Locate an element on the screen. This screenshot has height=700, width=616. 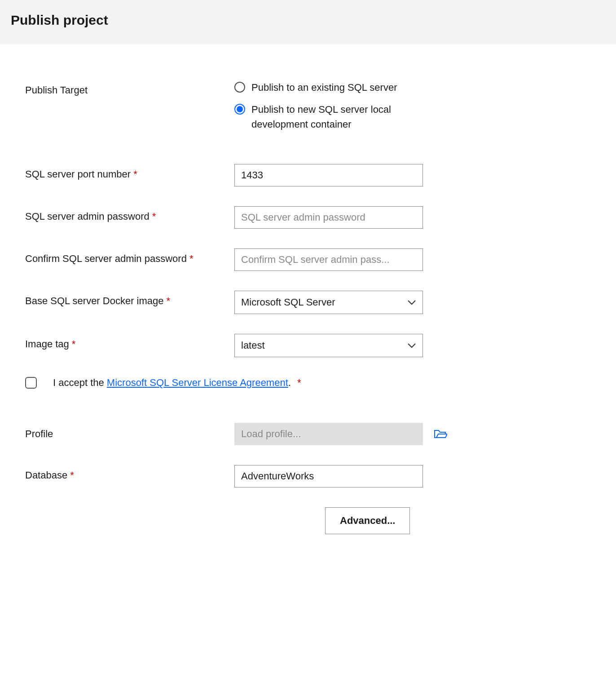
publish-target-radios: Publish to an existing SQL server Publis… is located at coordinates (329, 106).